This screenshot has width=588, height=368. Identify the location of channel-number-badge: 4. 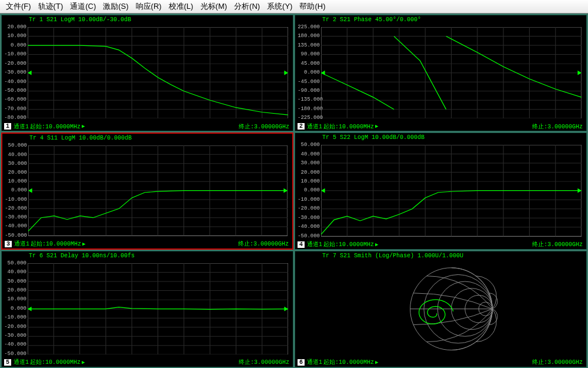
(301, 245).